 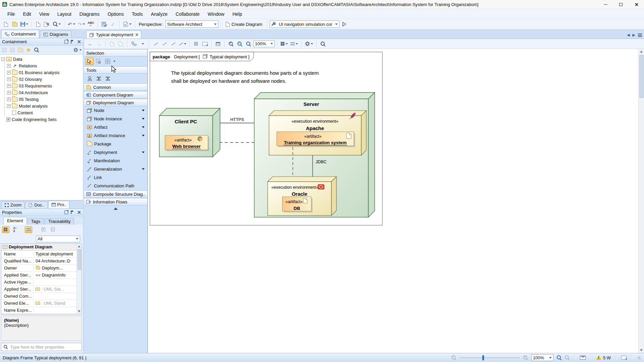 What do you see at coordinates (192, 24) in the screenshot?
I see `perspective-select: Software Architect` at bounding box center [192, 24].